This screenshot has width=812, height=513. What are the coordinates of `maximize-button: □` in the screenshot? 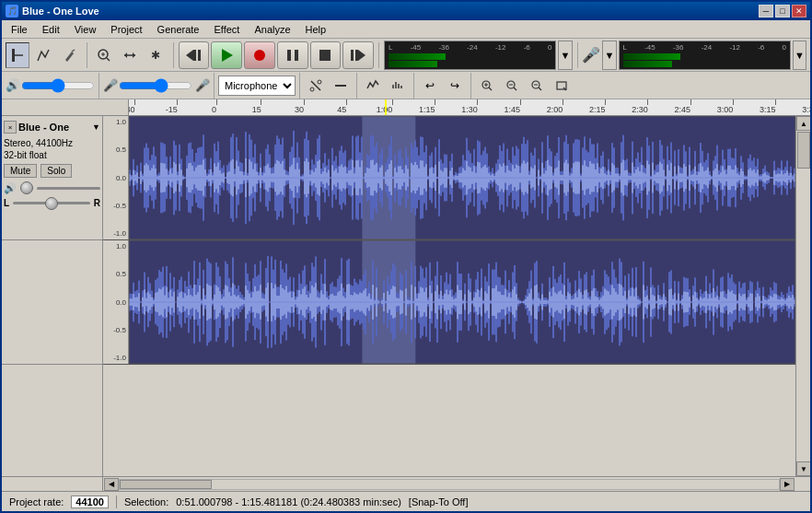 It's located at (783, 11).